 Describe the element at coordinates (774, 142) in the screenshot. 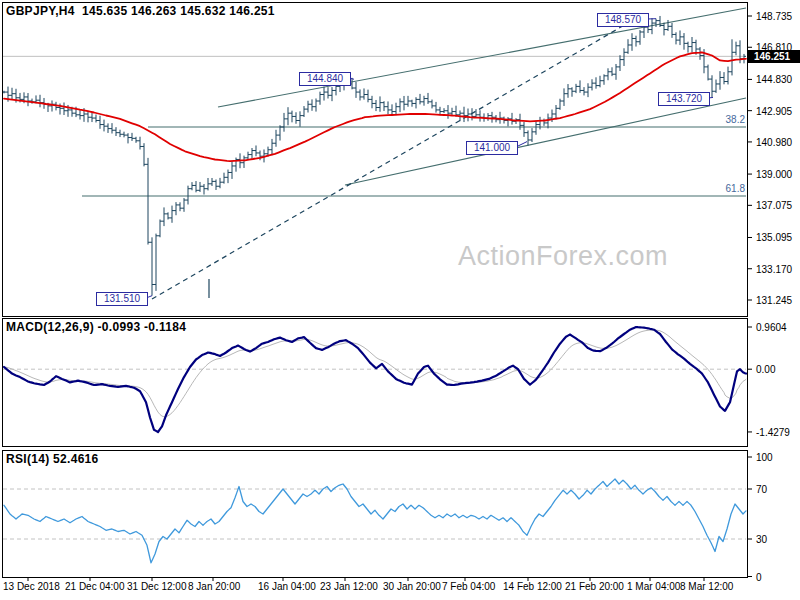

I see `price-axis-label: 140.980` at that location.